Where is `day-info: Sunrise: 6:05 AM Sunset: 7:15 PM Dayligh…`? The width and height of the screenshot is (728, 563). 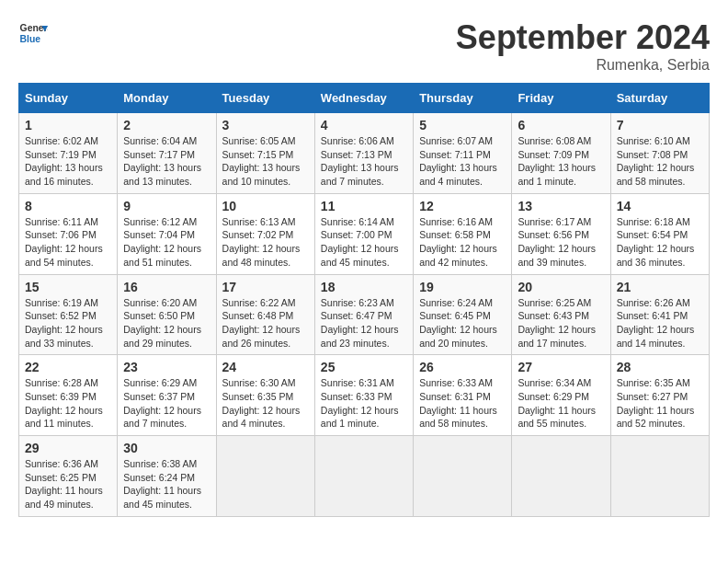
day-info: Sunrise: 6:05 AM Sunset: 7:15 PM Dayligh… is located at coordinates (266, 162).